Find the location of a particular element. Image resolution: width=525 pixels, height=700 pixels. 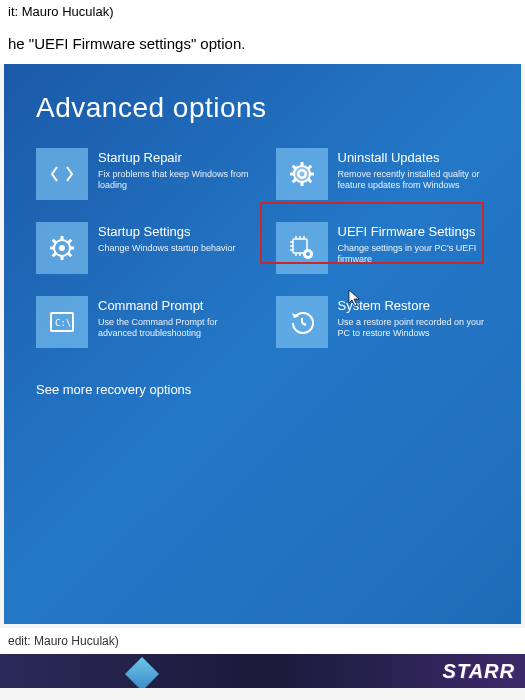

ad-banner: STARR is located at coordinates (262, 671).